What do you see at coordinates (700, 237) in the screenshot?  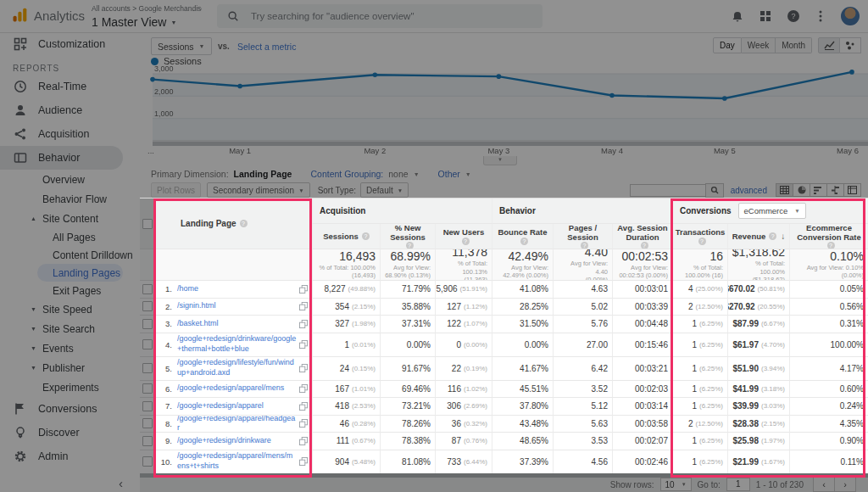 I see `column-header-transactions: Transactions?` at bounding box center [700, 237].